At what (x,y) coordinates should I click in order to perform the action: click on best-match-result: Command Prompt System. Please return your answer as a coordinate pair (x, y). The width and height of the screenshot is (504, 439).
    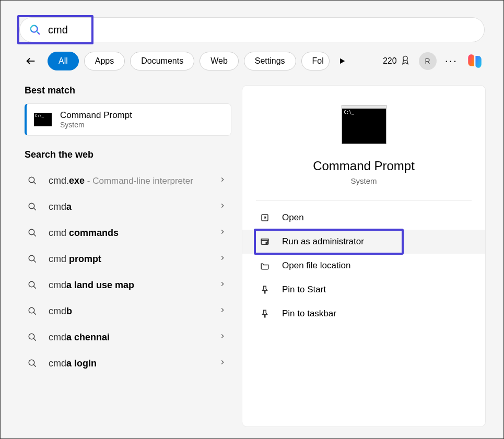
    Looking at the image, I should click on (128, 120).